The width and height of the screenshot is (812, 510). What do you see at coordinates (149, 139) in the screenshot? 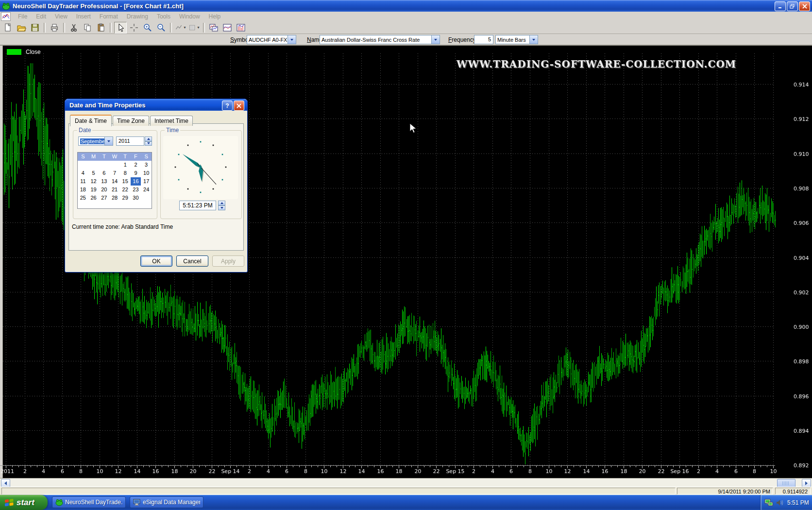
I see `year-spin-up-button` at bounding box center [149, 139].